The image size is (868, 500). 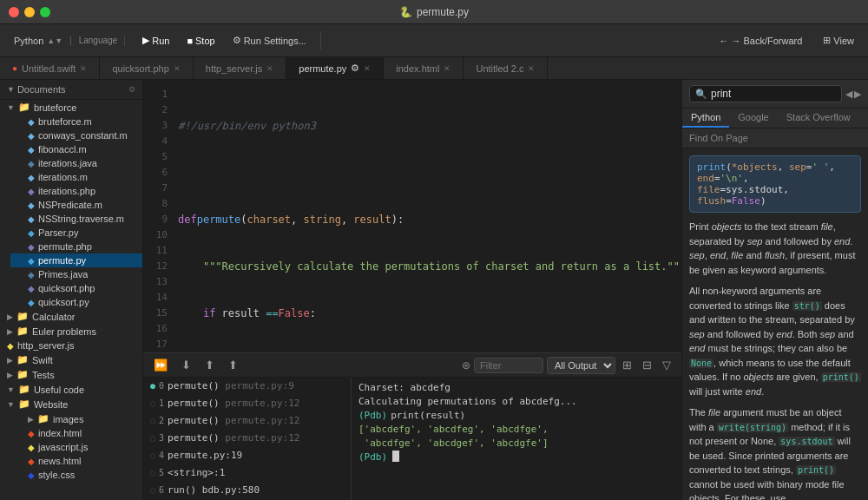 I want to click on sidebar-item-calculator: ▶ 📁 Calculator, so click(x=71, y=316).